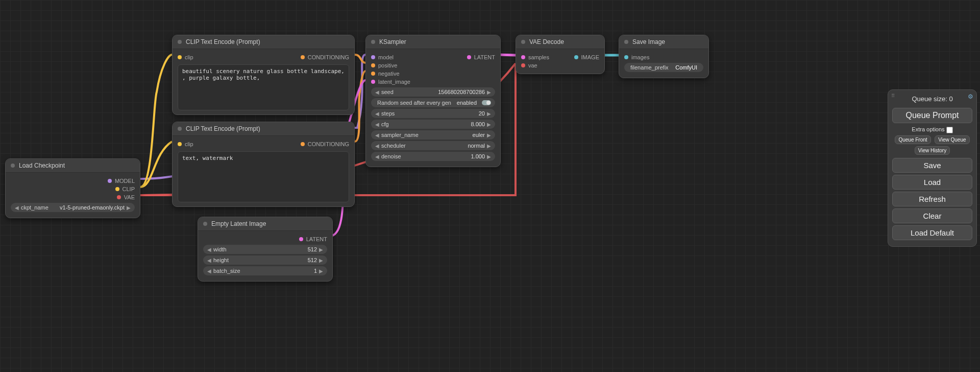  Describe the element at coordinates (932, 130) in the screenshot. I see `extra-options-row: Extra options` at that location.